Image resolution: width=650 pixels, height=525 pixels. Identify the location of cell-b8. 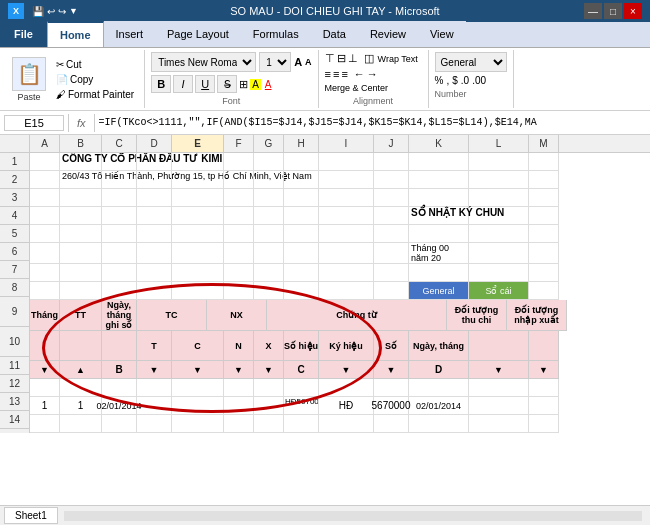
(81, 291).